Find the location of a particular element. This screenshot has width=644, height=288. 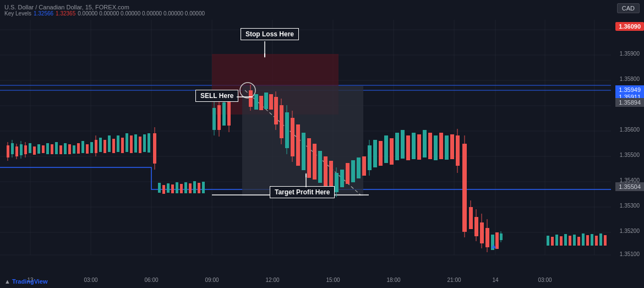

price-8: 1.35300 is located at coordinates (631, 206).